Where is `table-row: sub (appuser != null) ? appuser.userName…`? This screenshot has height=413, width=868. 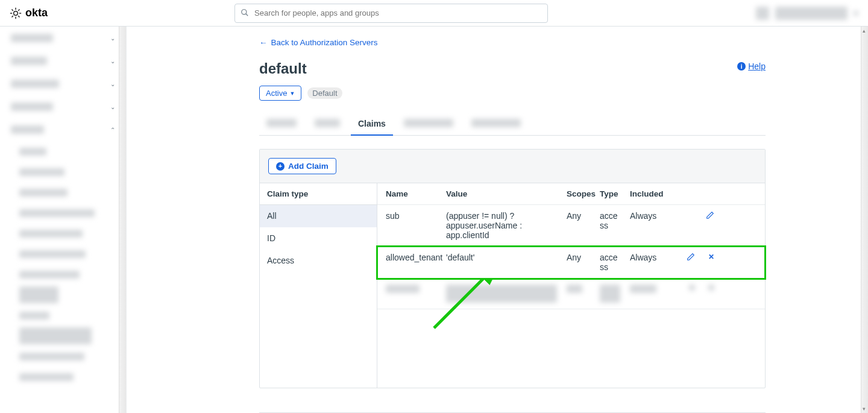
table-row: sub (appuser != null) ? appuser.userName… is located at coordinates (571, 225).